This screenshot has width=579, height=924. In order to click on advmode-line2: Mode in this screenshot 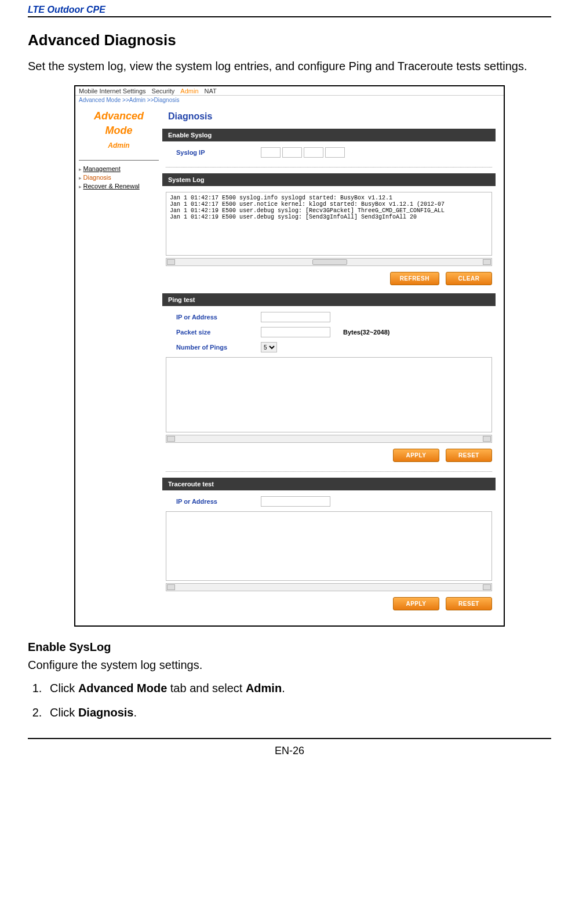, I will do `click(119, 130)`.